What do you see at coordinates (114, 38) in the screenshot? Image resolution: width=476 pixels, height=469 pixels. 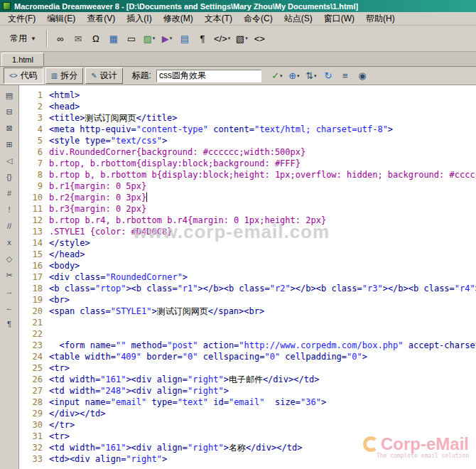 I see `table-icon: ▦` at bounding box center [114, 38].